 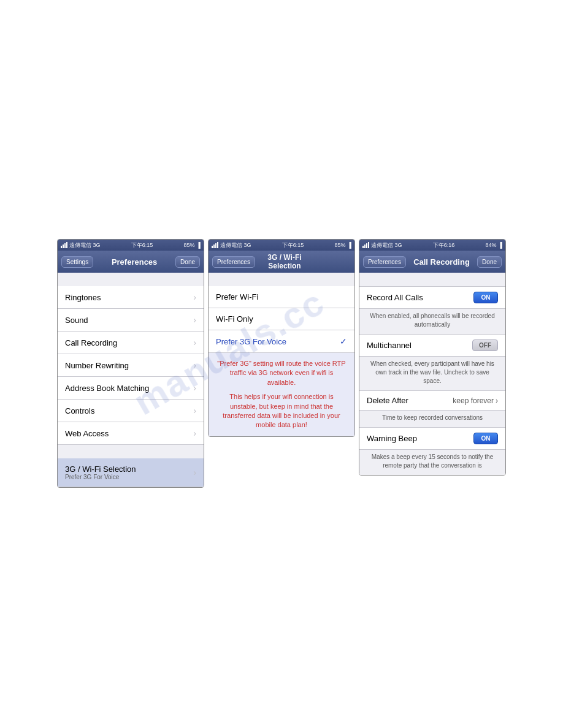 What do you see at coordinates (80, 411) in the screenshot?
I see `menu-label-controls: Controls` at bounding box center [80, 411].